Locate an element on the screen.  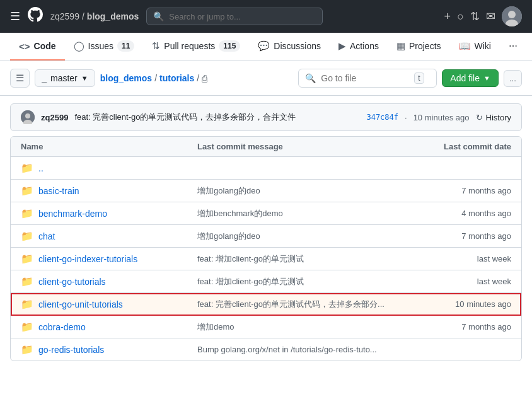
branch-icon: ⎯ is located at coordinates (44, 78).